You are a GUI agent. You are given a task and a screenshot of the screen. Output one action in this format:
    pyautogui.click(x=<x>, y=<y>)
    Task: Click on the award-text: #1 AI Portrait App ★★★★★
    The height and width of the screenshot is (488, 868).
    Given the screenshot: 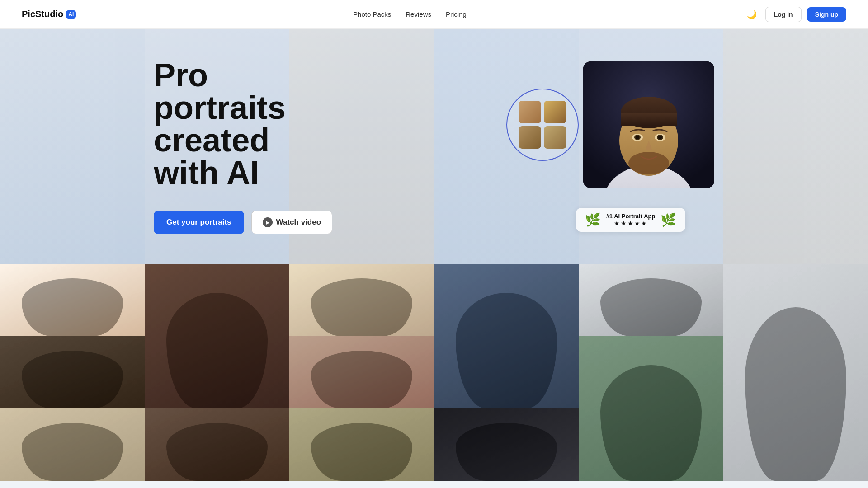 What is the action you would take?
    pyautogui.click(x=631, y=220)
    